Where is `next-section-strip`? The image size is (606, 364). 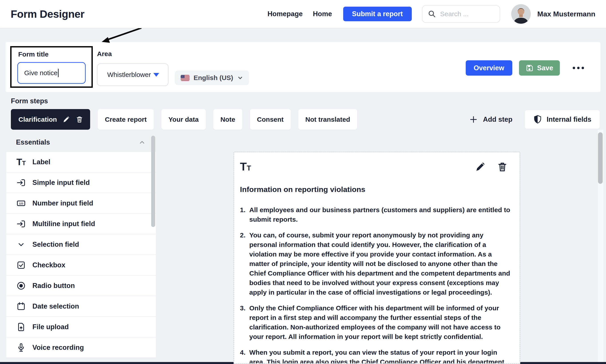
next-section-strip is located at coordinates (81, 360).